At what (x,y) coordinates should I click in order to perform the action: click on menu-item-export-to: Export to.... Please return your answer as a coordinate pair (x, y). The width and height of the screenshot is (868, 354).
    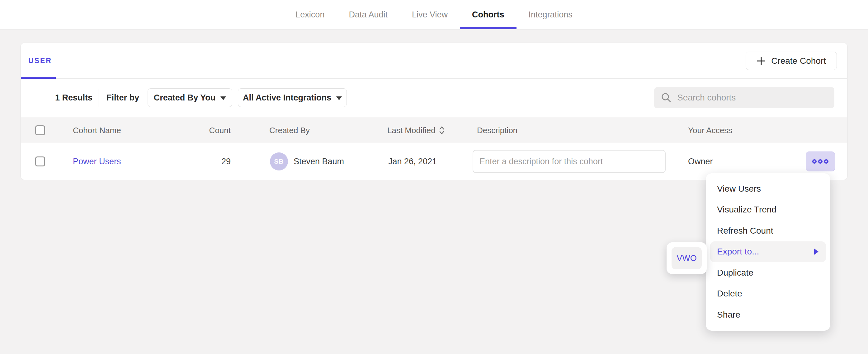
    Looking at the image, I should click on (768, 252).